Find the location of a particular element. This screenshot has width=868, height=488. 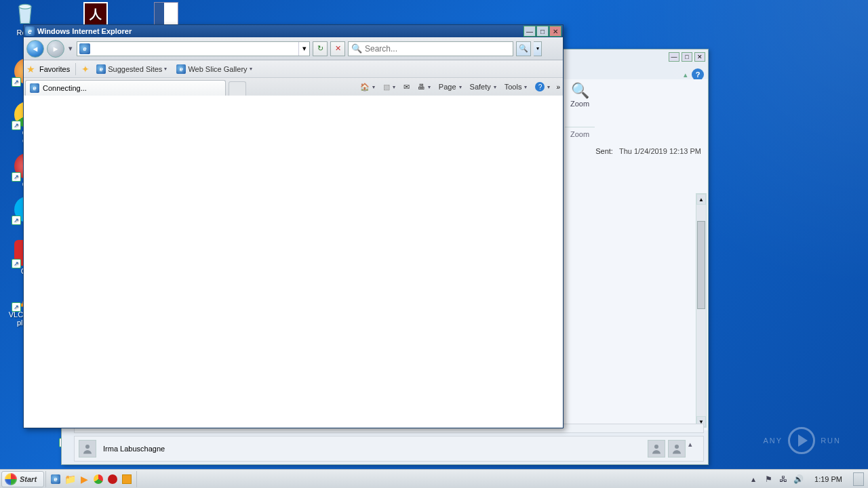

quick-launch: e 📁 ▶ is located at coordinates (91, 479).